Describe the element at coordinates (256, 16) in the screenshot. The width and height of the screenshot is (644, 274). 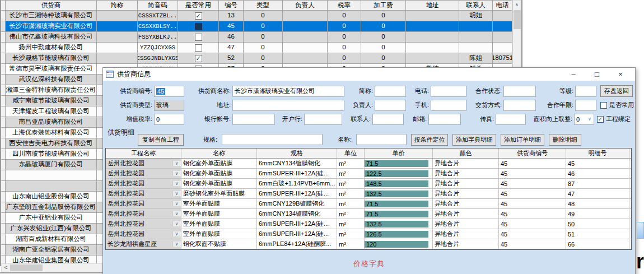
I see `supplier-row: 长沙市三湘特种玻璃有限公司CSSSXTZBL..✓13000胡姐` at that location.